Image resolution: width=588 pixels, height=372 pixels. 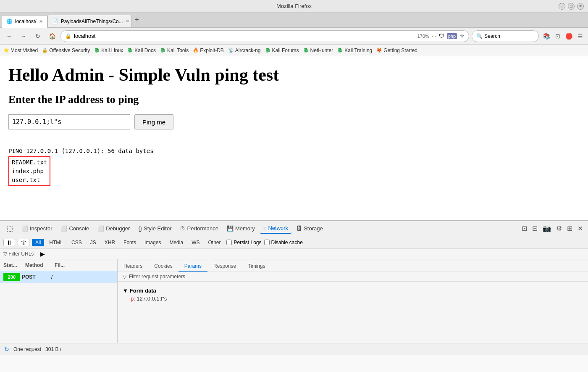 I want to click on output-area: PING 127.0.0.1 (127.0.0.1): 56 data byte…, so click(x=294, y=166).